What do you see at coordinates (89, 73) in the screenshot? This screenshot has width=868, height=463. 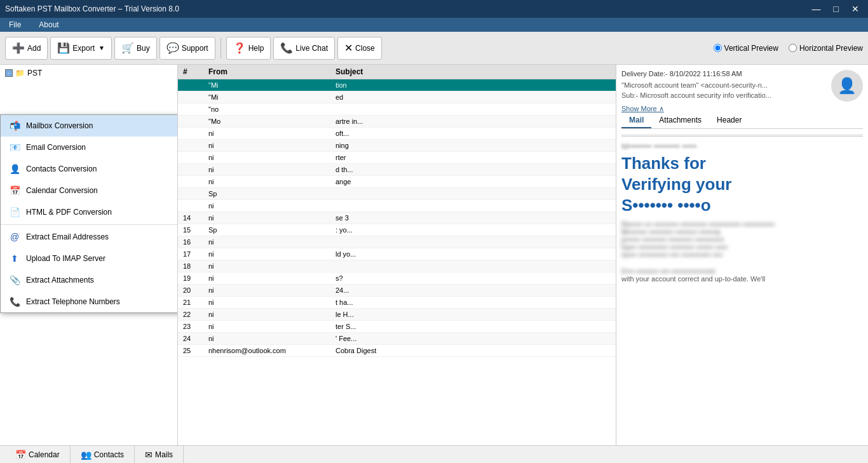 I see `file-tree: - 📁 PST` at bounding box center [89, 73].